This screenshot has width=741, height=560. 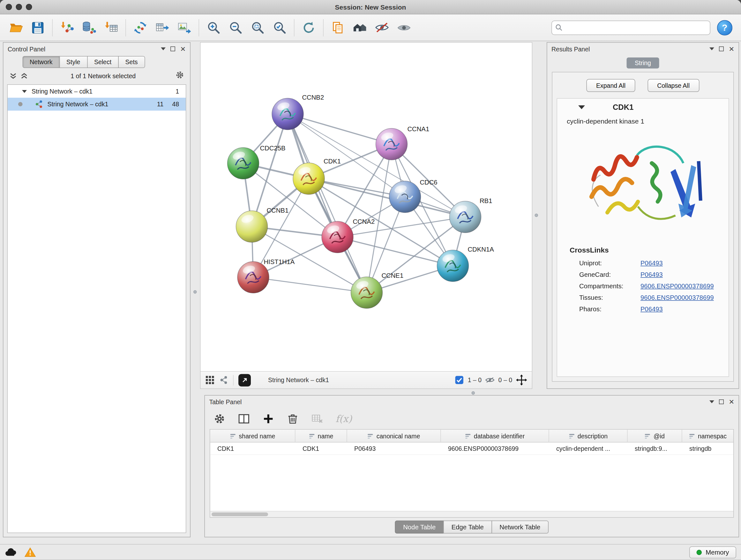 What do you see at coordinates (280, 27) in the screenshot?
I see `zoom-selected-button` at bounding box center [280, 27].